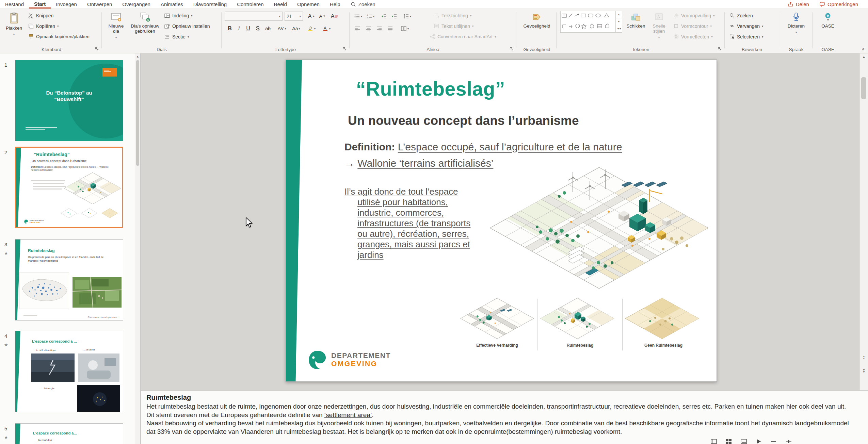 The image size is (868, 444). Describe the element at coordinates (504, 417) in the screenshot. I see `notes-pane: Ruimtebeslag Het ruimtebeslag bestaat ui…` at that location.